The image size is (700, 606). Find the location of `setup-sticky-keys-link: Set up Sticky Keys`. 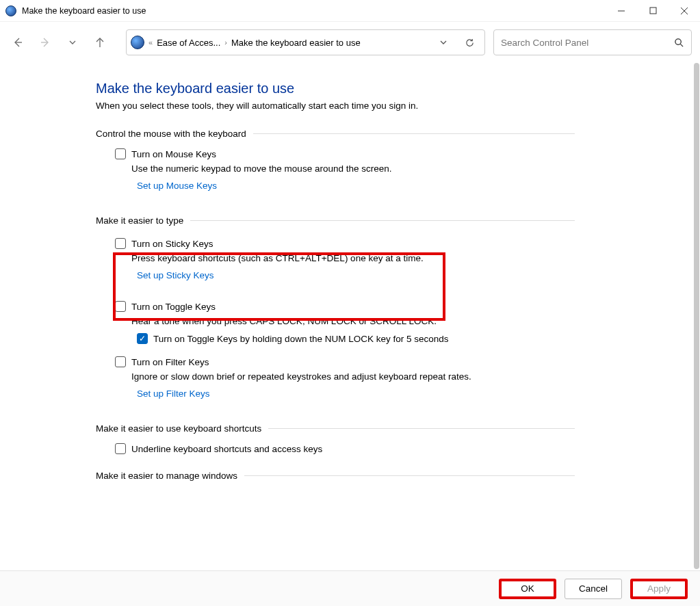

setup-sticky-keys-link: Set up Sticky Keys is located at coordinates (175, 275).